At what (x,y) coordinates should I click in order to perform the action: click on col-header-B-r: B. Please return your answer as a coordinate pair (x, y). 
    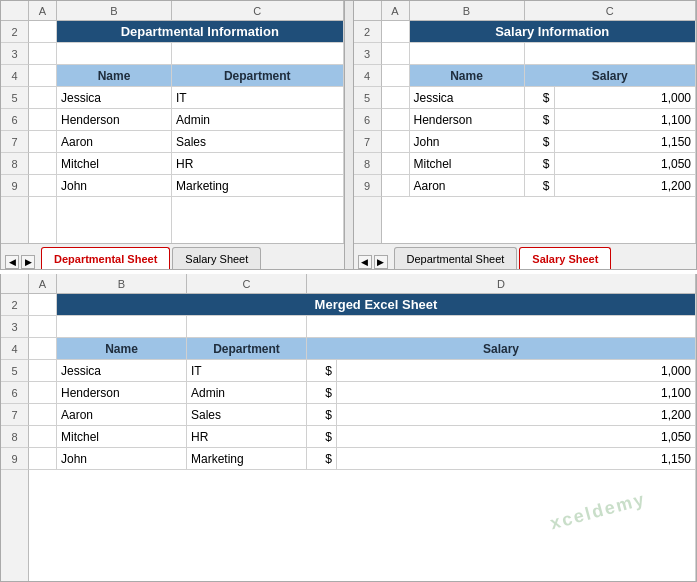
    Looking at the image, I should click on (468, 11).